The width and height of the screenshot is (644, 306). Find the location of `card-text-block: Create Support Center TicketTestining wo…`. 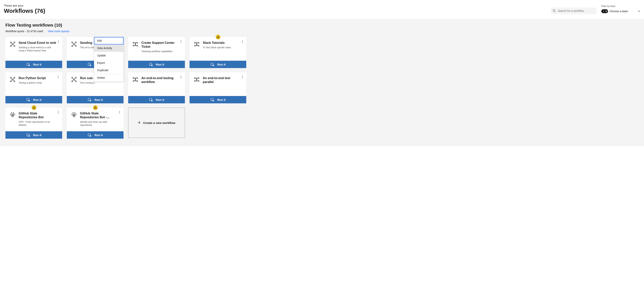

card-text-block: Create Support Center TicketTestining wo… is located at coordinates (160, 50).